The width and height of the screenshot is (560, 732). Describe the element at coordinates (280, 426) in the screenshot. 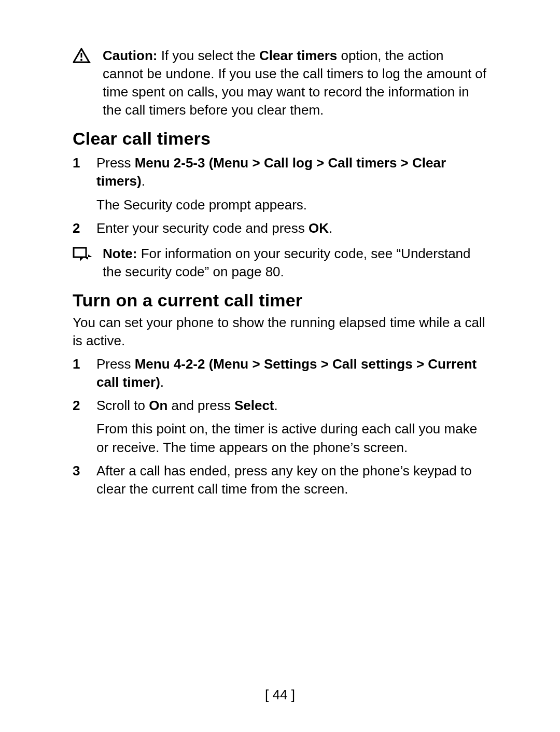

I see `list-item: 2 Scroll to On and press Select. From th…` at that location.